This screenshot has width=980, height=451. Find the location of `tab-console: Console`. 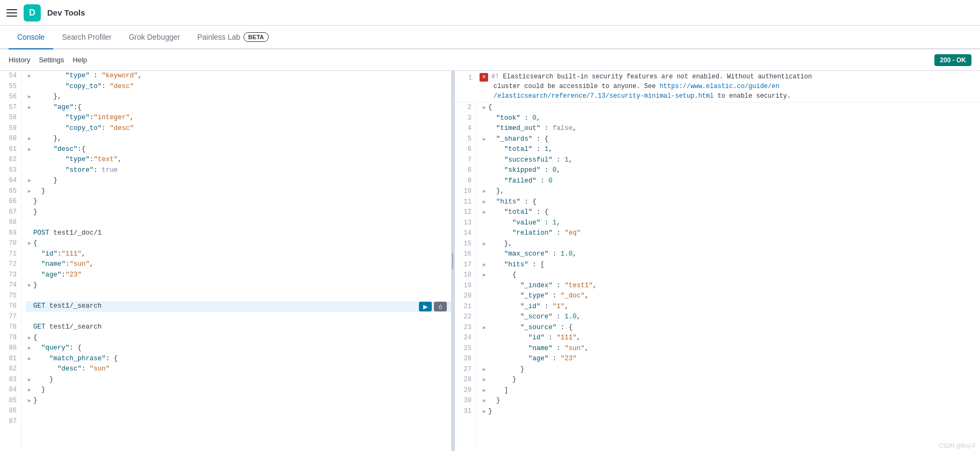

tab-console: Console is located at coordinates (31, 38).